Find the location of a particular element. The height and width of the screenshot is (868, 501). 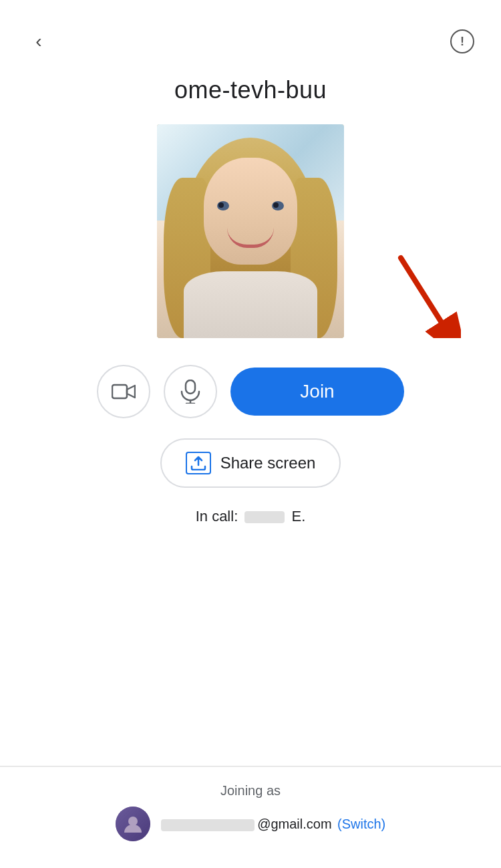

arrow-annotation is located at coordinates (428, 295).